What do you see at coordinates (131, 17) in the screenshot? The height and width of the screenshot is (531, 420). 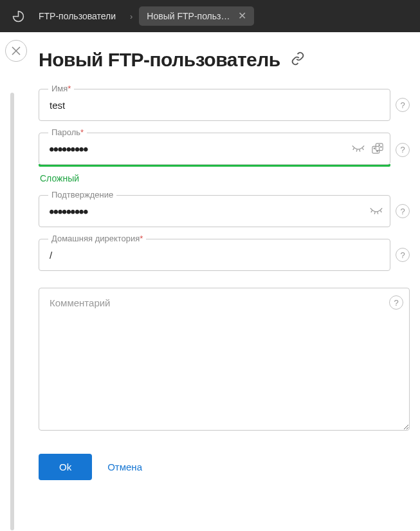 I see `chevron-right-icon: ›` at bounding box center [131, 17].